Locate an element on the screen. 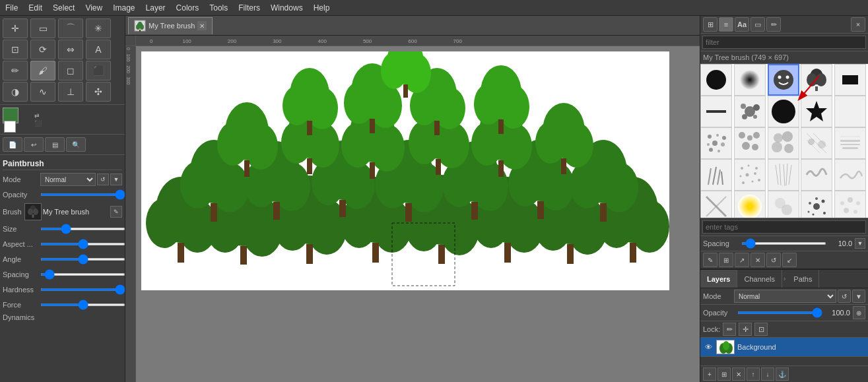 The height and width of the screenshot is (382, 868). mode-select: Normal Multiply Screen is located at coordinates (68, 179).